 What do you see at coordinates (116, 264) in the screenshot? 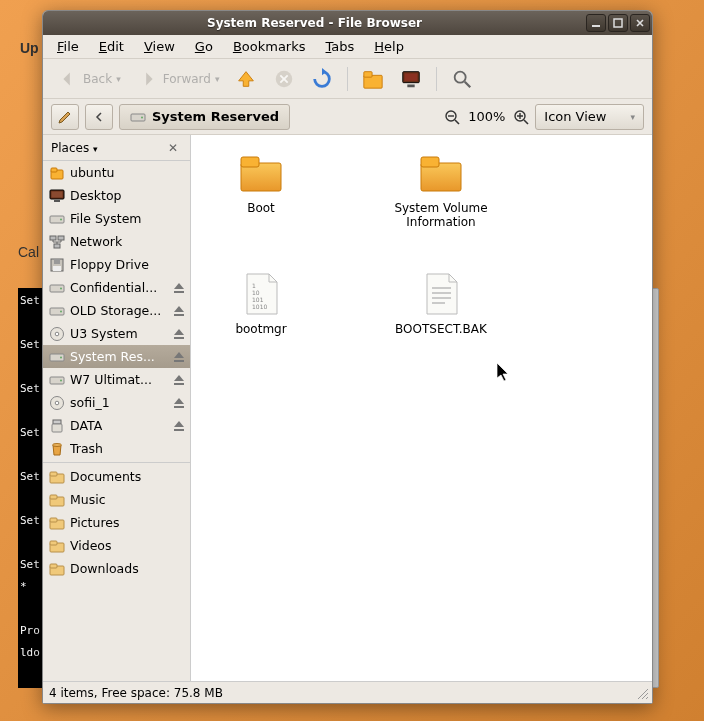
I see `sidebar-item-floppy-drive: Floppy Drive` at bounding box center [116, 264].